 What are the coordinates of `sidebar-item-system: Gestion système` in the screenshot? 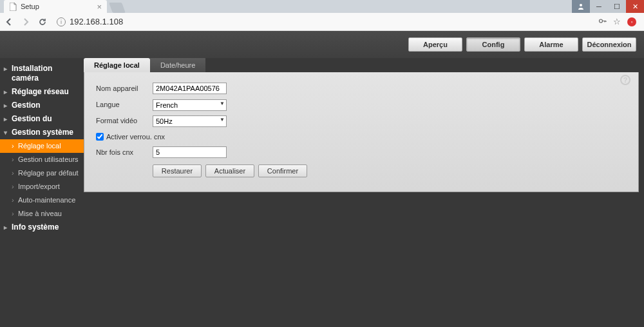 It's located at (42, 133).